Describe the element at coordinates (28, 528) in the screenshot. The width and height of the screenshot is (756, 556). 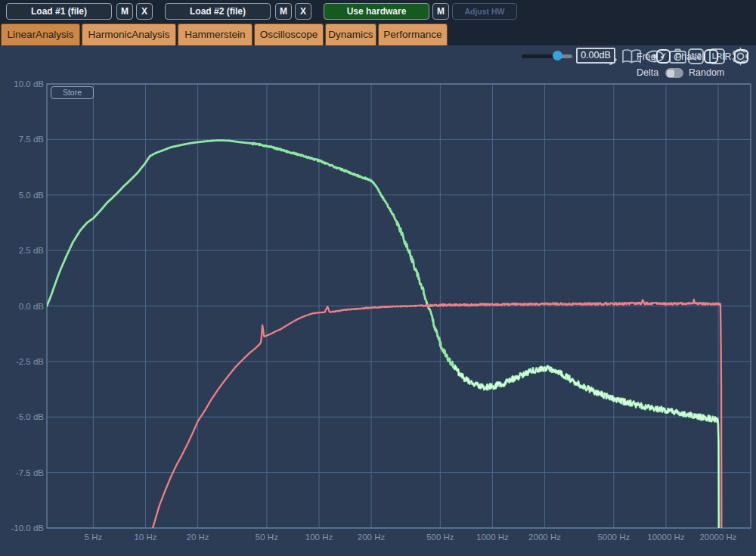
I see `y-tick-label: -10.0 dB` at that location.